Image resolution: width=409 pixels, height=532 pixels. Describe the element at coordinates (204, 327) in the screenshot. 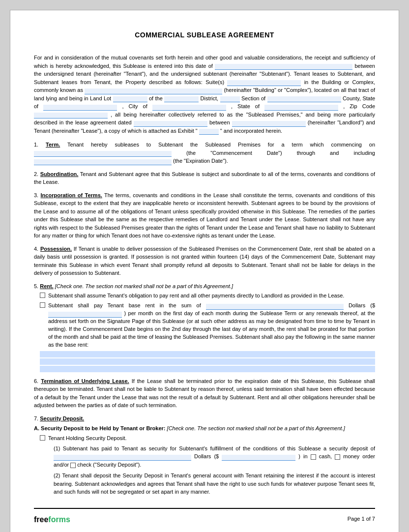

I see `section-5: 5. Rent. [Check one. The section not mar…` at that location.